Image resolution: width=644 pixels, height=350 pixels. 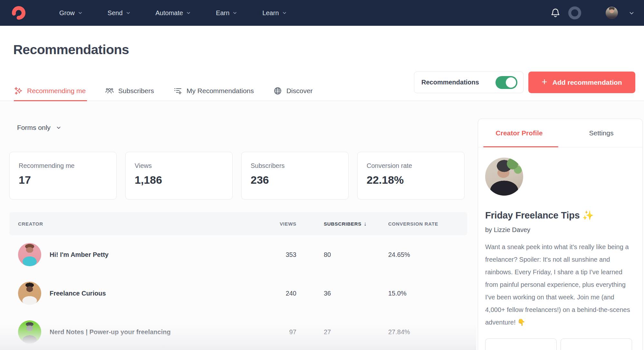 What do you see at coordinates (511, 83) in the screenshot?
I see `toggle-knob` at bounding box center [511, 83].